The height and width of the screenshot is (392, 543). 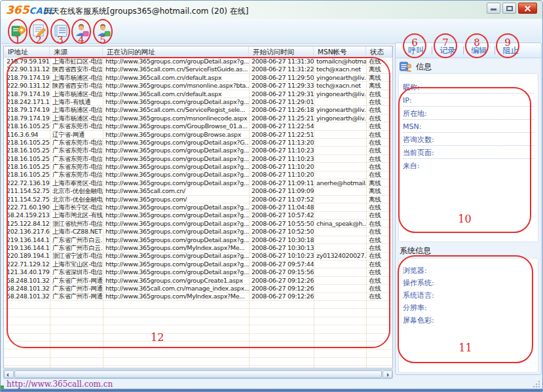 What do you see at coordinates (198, 224) in the screenshot?
I see `table-row: 125.122.84.123浙江省杭州市-电信http://www.365gro…` at bounding box center [198, 224].